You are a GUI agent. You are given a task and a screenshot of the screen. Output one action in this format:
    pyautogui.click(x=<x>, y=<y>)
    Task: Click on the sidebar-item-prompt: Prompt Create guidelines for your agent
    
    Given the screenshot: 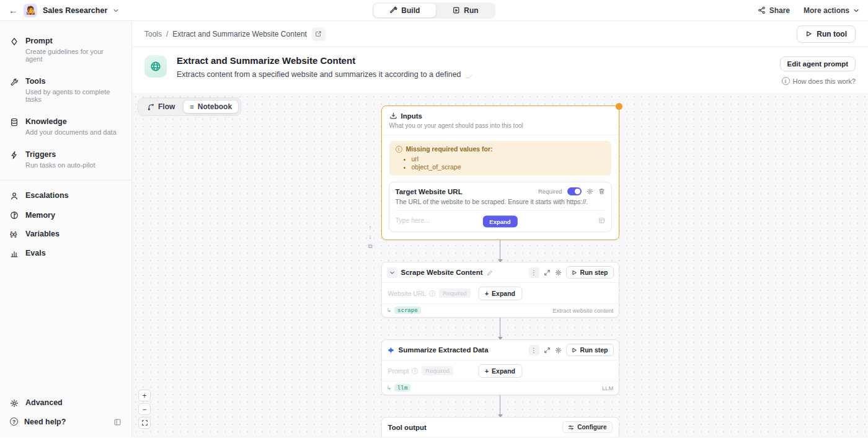 What is the action you would take?
    pyautogui.click(x=66, y=48)
    